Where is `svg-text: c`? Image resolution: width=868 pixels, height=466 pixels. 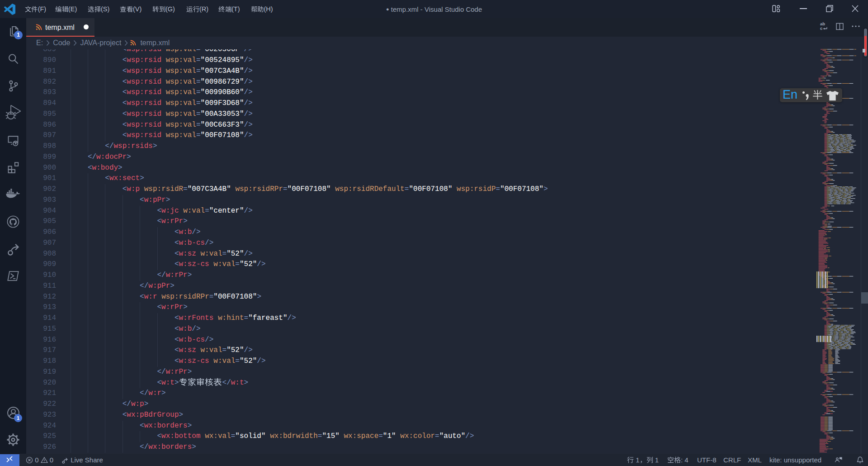 svg-text: c is located at coordinates (821, 28).